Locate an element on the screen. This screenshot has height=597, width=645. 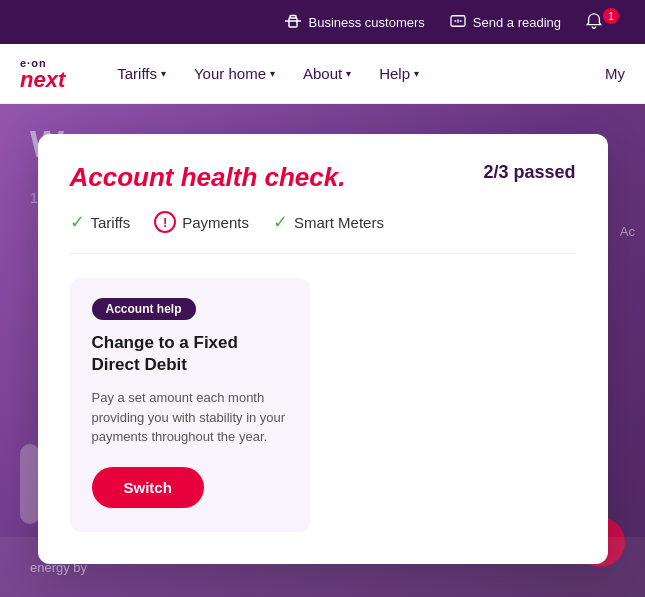
modal-header: Account health check. 2/3 passed is located at coordinates (323, 178).